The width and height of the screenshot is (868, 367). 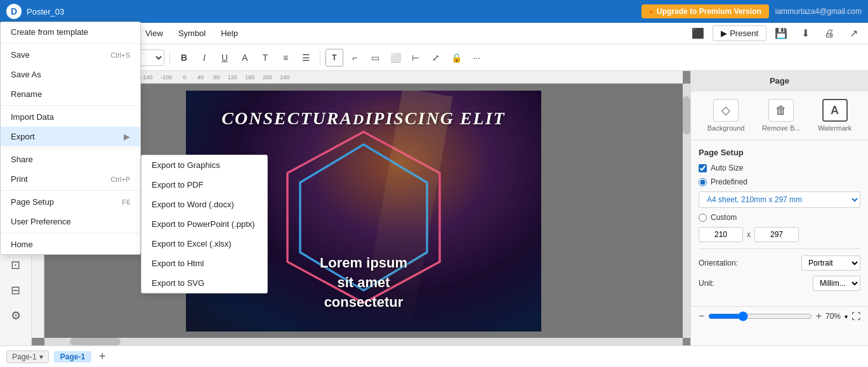 What do you see at coordinates (70, 179) in the screenshot?
I see `menu-print: Print Ctrl+P` at bounding box center [70, 179].